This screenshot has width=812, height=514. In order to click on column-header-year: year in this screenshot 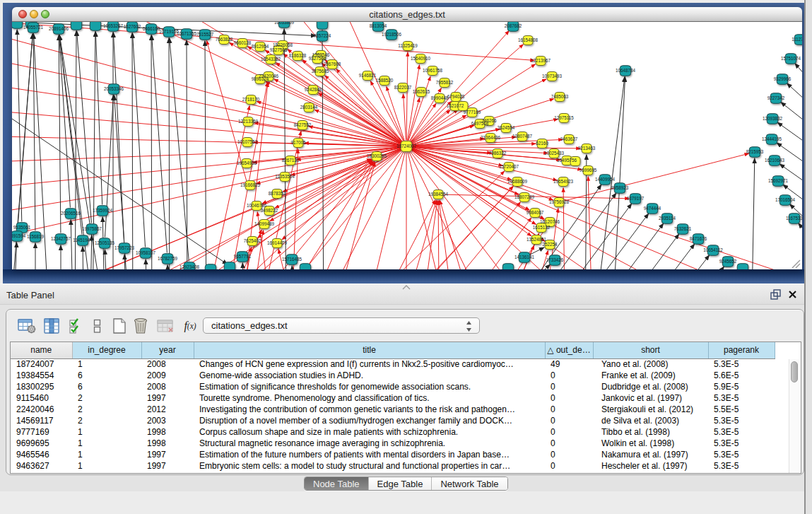, I will do `click(167, 351)`.